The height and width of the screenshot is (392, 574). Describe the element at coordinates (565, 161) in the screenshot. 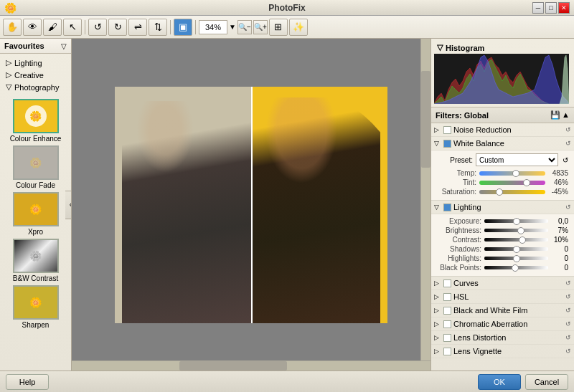

I see `wb-preset-reset: ↺` at that location.